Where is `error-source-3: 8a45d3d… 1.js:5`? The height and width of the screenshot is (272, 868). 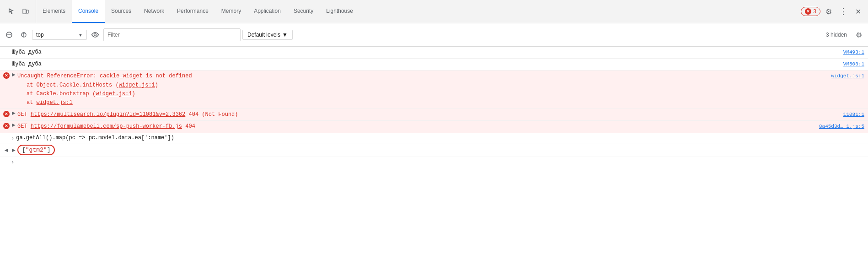 error-source-3: 8a45d3d… 1.js:5 is located at coordinates (843, 125).